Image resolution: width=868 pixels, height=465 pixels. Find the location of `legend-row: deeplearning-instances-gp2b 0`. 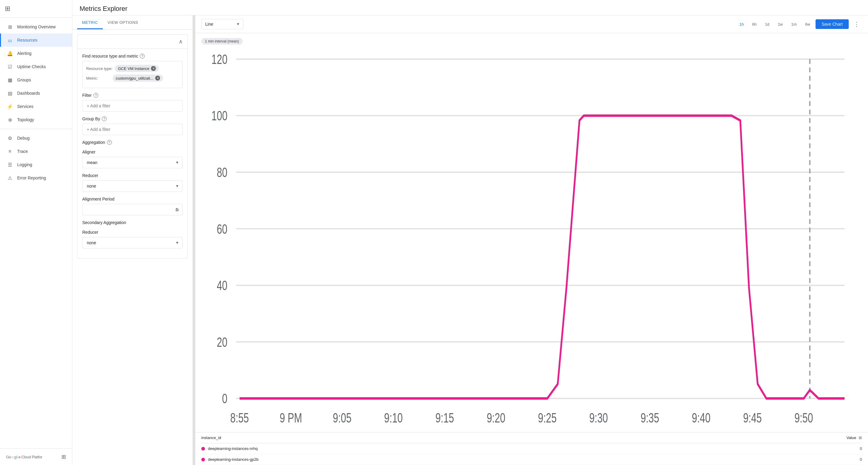

legend-row: deeplearning-instances-gp2b 0 is located at coordinates (532, 460).